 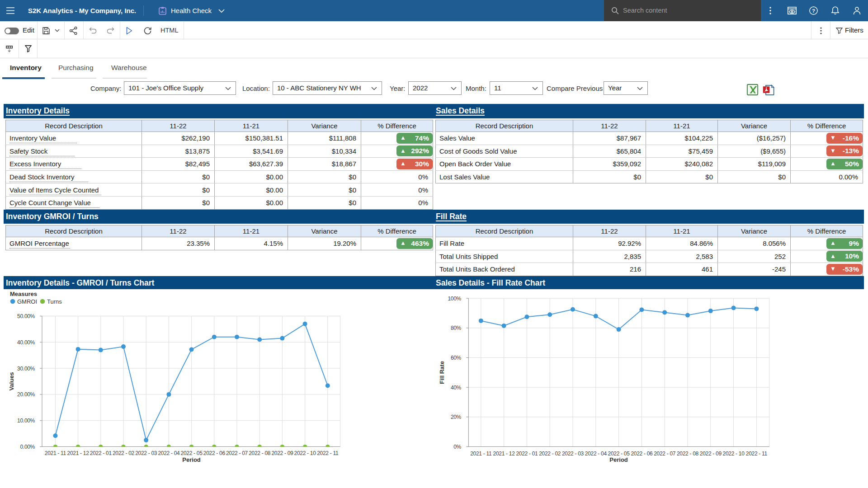 What do you see at coordinates (26, 394) in the screenshot?
I see `svg-text: 20.00%` at bounding box center [26, 394].